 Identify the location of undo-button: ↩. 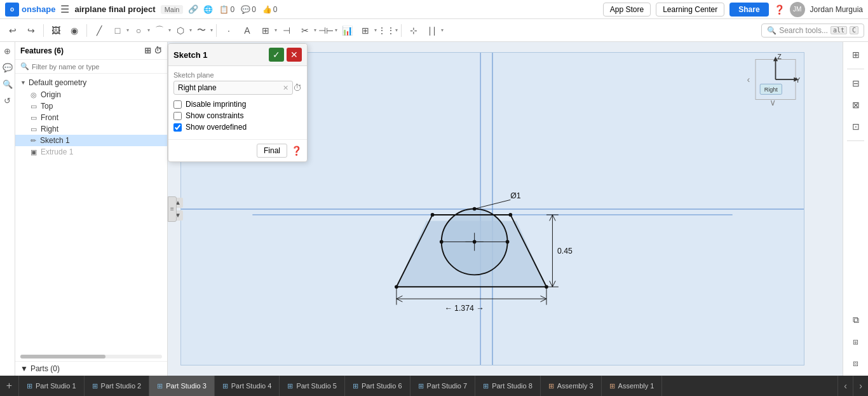
(13, 31).